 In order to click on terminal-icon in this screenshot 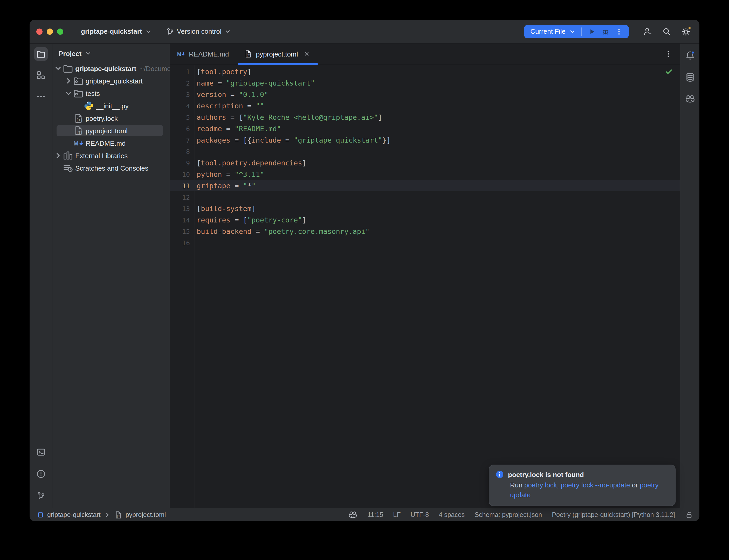, I will do `click(41, 452)`.